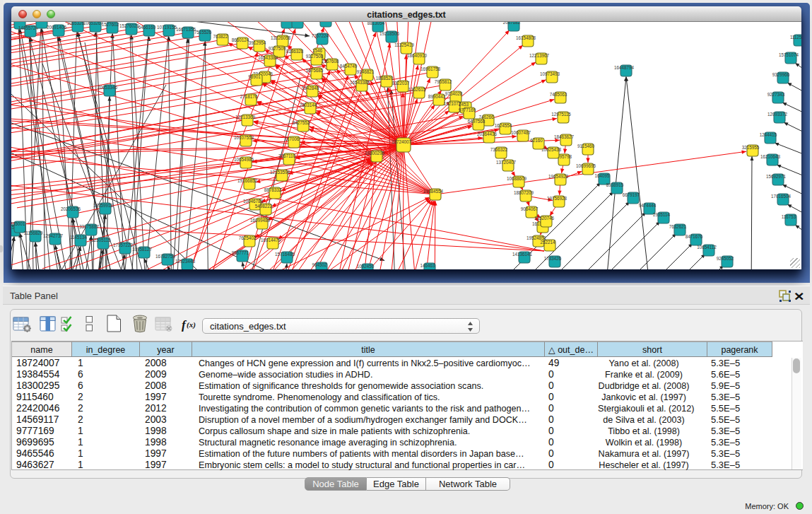 This screenshot has height=514, width=812. I want to click on svg-text: 12213967, so click(540, 55).